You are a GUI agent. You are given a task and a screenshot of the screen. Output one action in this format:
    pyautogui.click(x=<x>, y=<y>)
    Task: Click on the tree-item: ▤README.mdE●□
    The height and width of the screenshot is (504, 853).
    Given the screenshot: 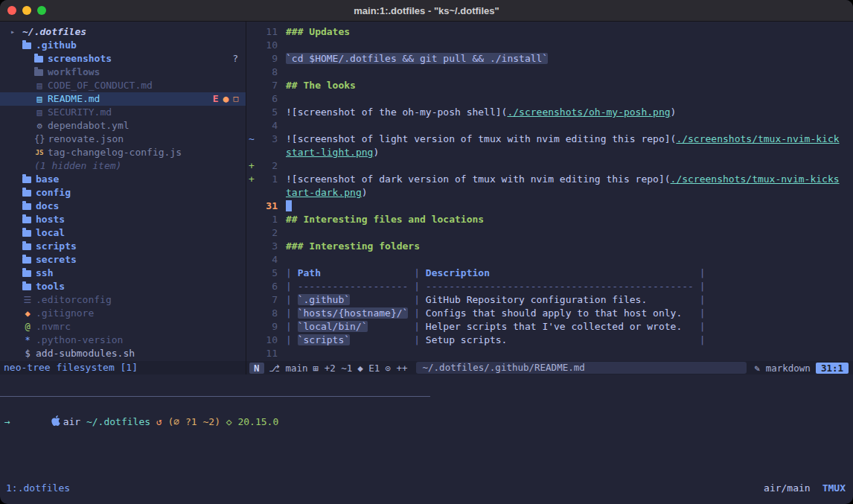 What is the action you would take?
    pyautogui.click(x=123, y=99)
    